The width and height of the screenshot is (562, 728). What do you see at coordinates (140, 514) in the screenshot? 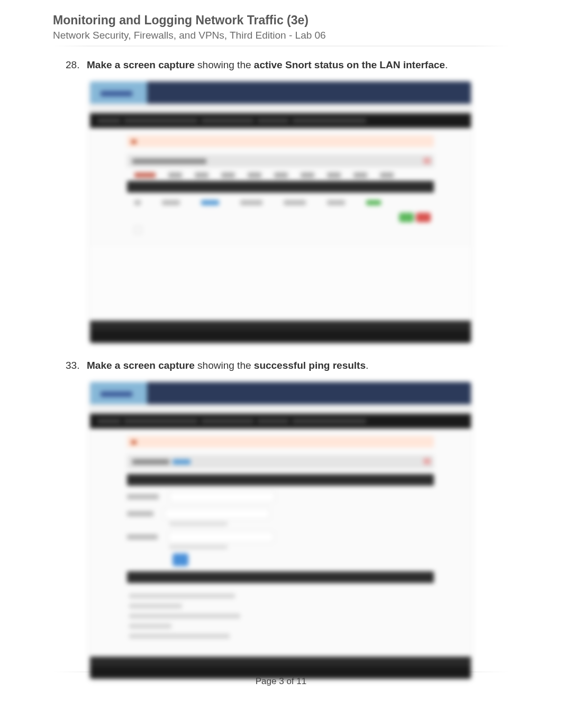
I see `count-label` at bounding box center [140, 514].